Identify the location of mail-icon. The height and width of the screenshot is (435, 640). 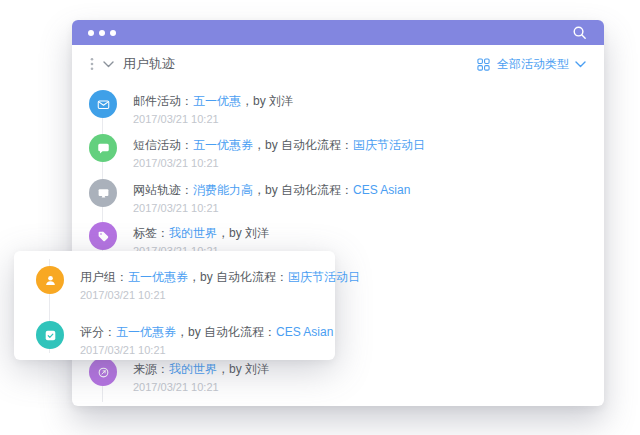
(103, 104).